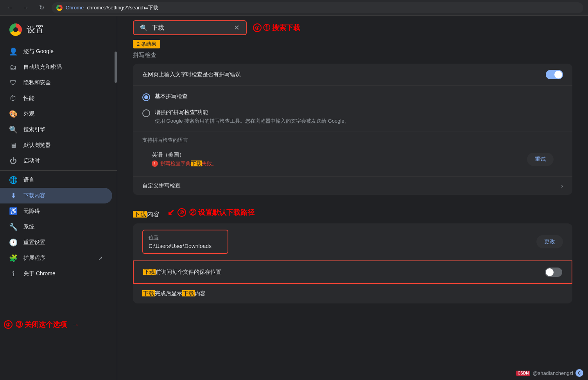  I want to click on sidebar-item-privacy: 🛡 隐私和安全, so click(56, 83).